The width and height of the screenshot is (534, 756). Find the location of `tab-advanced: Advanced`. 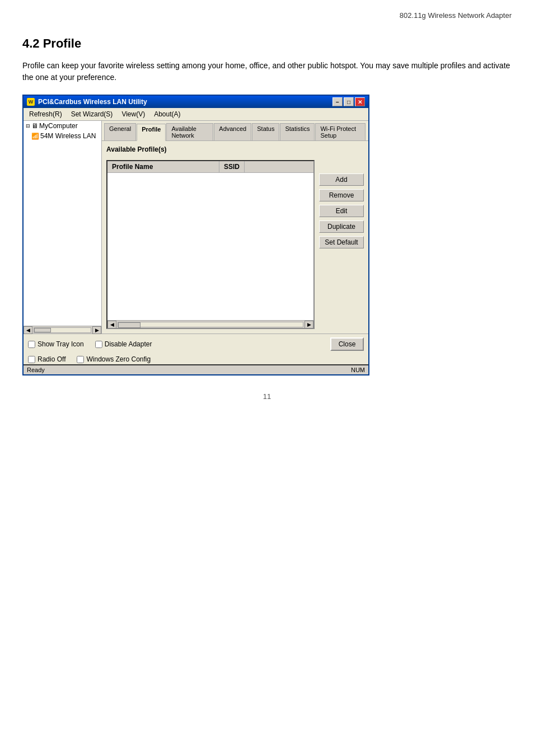

tab-advanced: Advanced is located at coordinates (233, 132).